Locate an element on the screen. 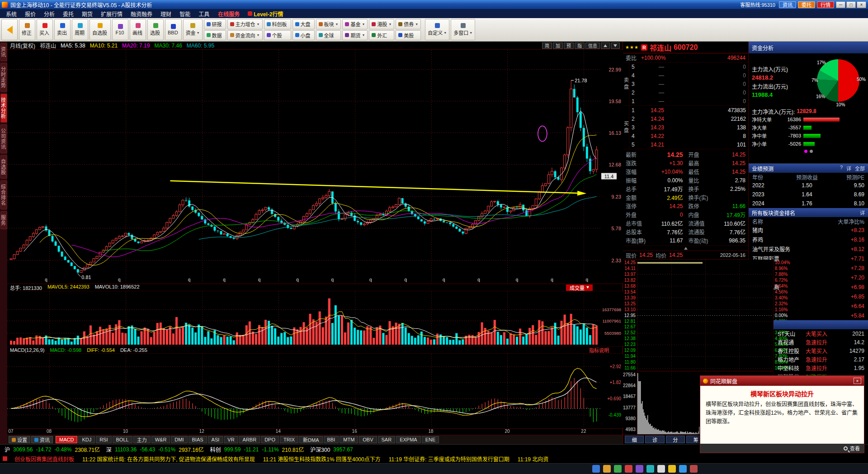 The height and width of the screenshot is (474, 868). chart-mini-button: 加 is located at coordinates (558, 46).